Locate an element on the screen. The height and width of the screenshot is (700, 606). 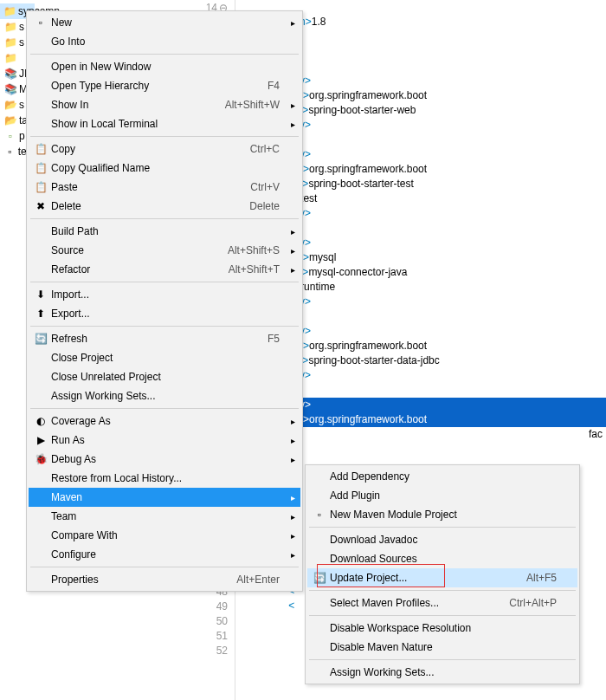
update-icon: 🔄 is located at coordinates (319, 578).